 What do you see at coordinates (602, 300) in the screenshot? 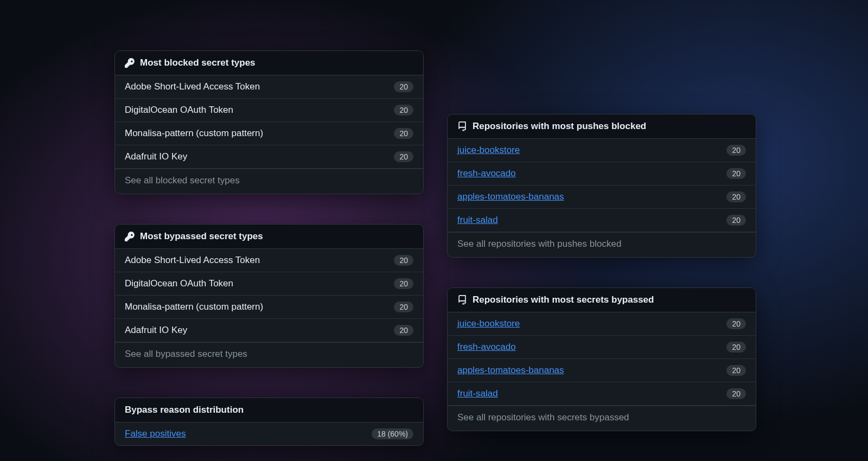
I see `card-header: Repositories with most secrets bypassed` at bounding box center [602, 300].